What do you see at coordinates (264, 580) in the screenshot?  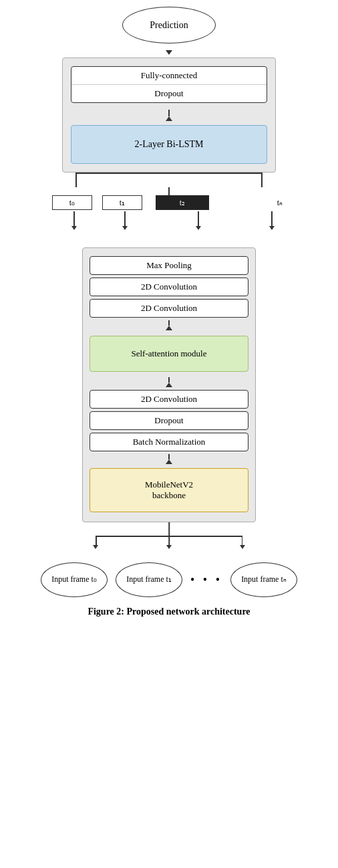 I see `framen-label: Input frame tₙ` at bounding box center [264, 580].